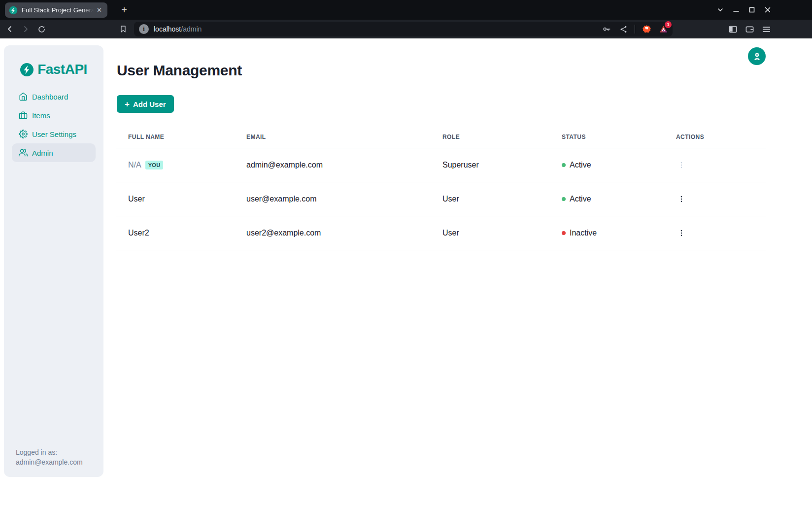  Describe the element at coordinates (333, 233) in the screenshot. I see `cell-email: user2@example.com` at that location.